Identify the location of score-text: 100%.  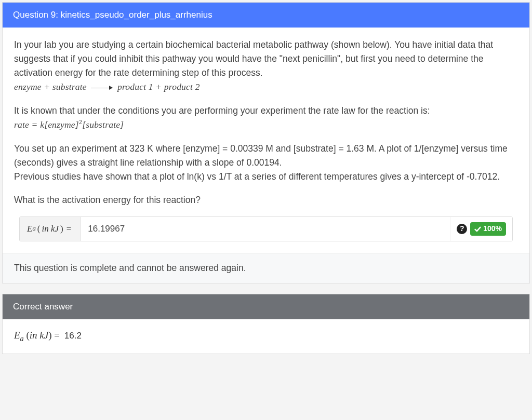
(493, 229).